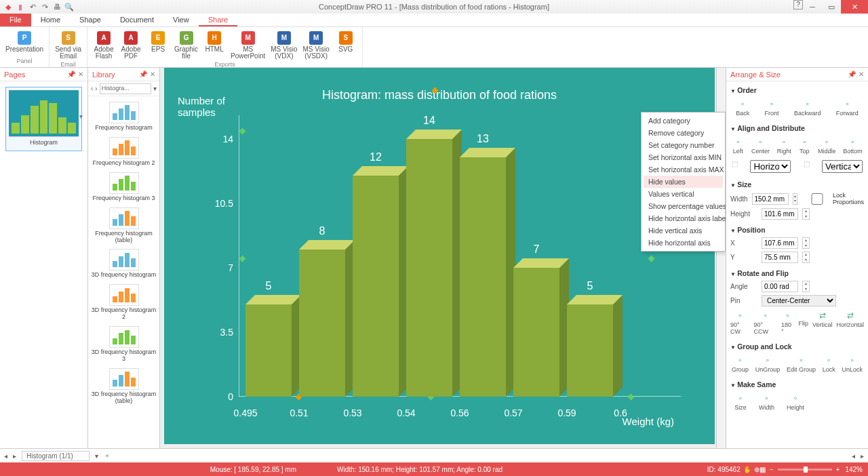 The image size is (868, 476). What do you see at coordinates (770, 167) in the screenshot?
I see `distribute-h-select: Horizontal` at bounding box center [770, 167].